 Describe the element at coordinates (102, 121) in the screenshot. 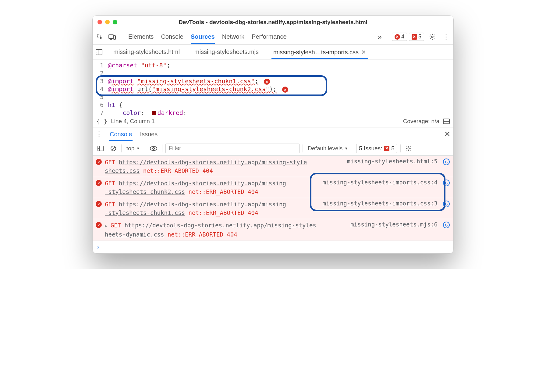

I see `pretty-print-icon: { }` at that location.